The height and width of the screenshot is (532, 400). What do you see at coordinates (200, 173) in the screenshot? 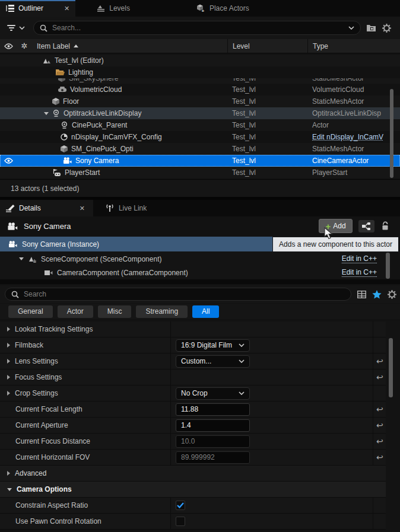
I see `table-row: PlayerStart Test_lvl PlayerStart` at bounding box center [200, 173].